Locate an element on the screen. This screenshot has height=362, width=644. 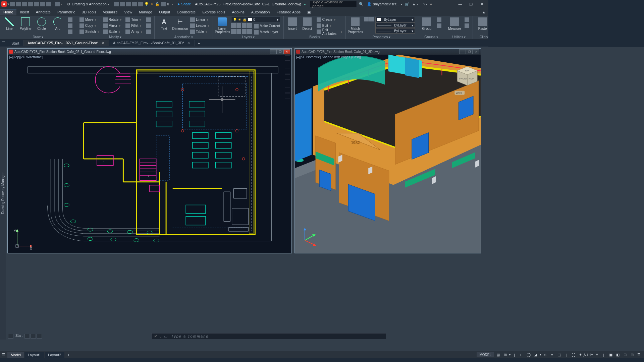
edit-attributes-button: Edit Attributes is located at coordinates (329, 32).